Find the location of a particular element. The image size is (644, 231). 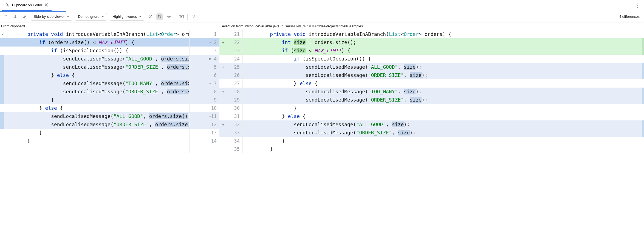

line-number: 1 is located at coordinates (204, 34).